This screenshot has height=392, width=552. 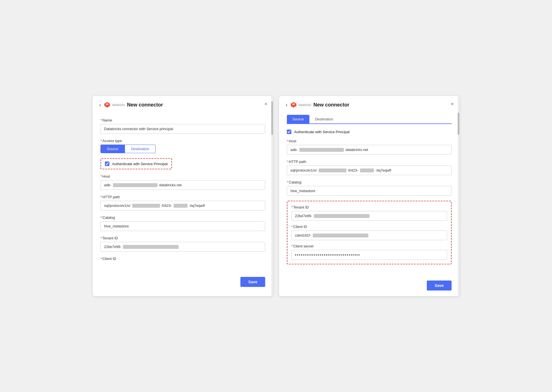 I want to click on client-id-prefix-right: cded181f-, so click(x=303, y=235).